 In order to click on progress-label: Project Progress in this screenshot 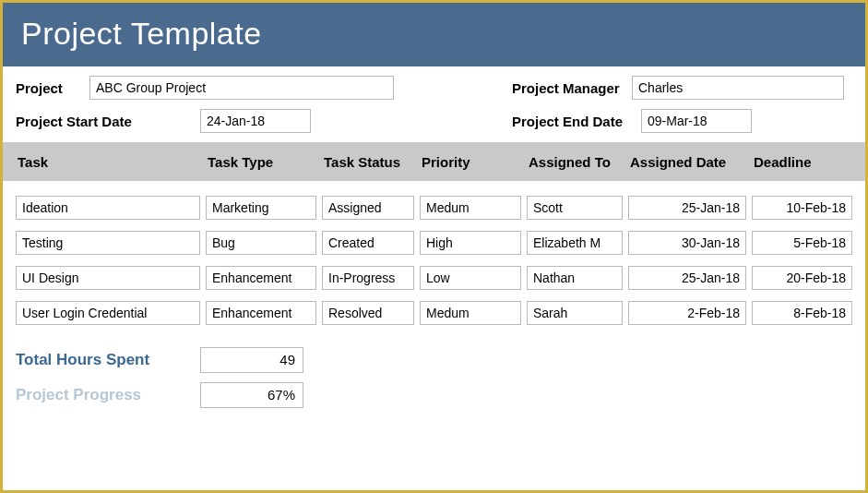, I will do `click(108, 395)`.